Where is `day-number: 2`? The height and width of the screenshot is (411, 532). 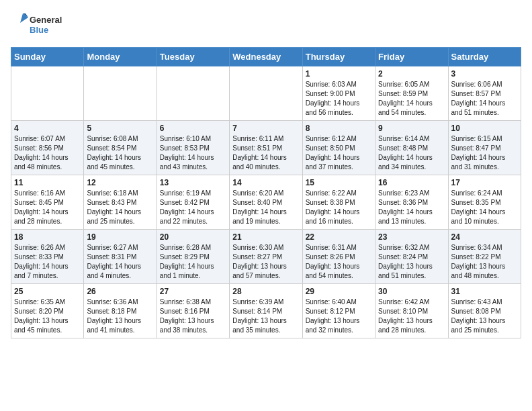
day-number: 2 is located at coordinates (411, 74).